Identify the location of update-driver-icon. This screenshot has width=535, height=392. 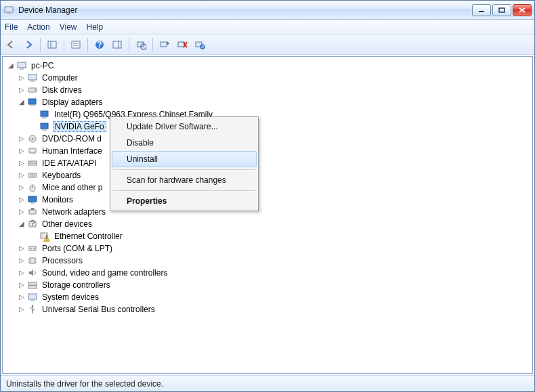
(165, 45).